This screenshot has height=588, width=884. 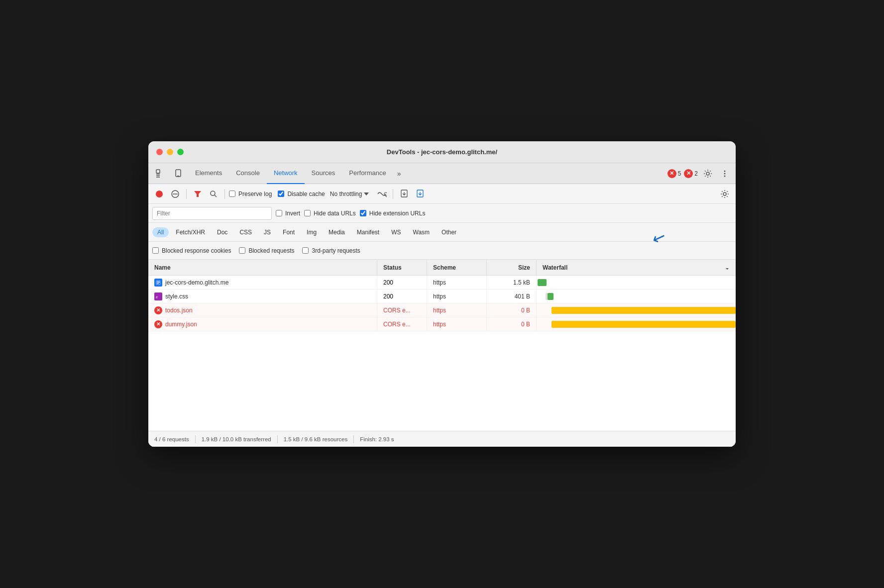 I want to click on clear-btn, so click(x=175, y=194).